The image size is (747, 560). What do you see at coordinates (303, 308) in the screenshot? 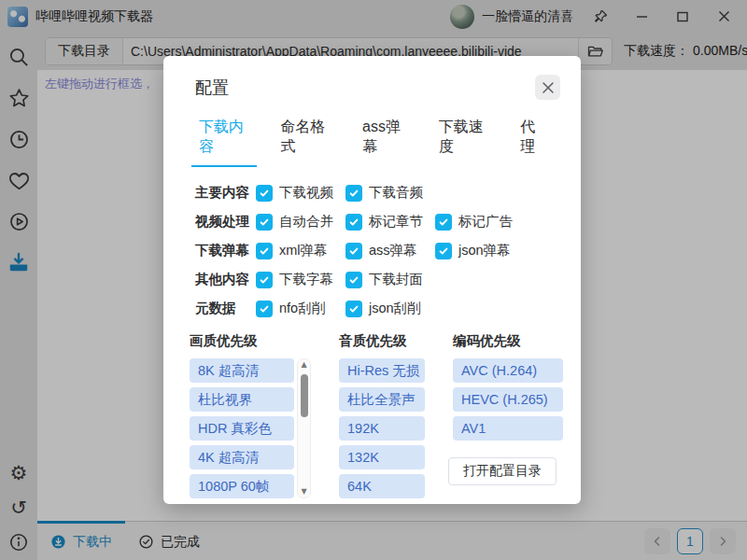
I see `checkbox-label: nfo刮削` at bounding box center [303, 308].